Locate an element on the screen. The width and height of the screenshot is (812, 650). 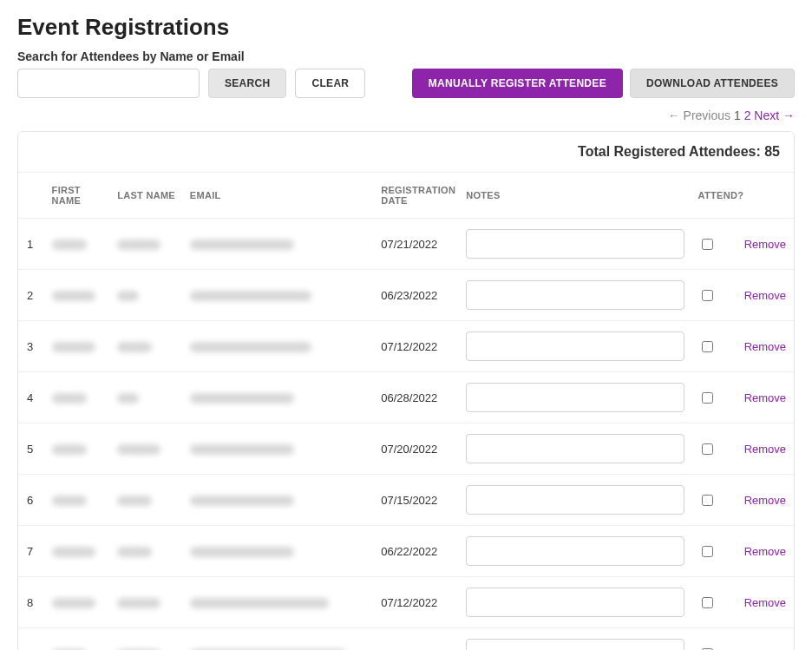
toolbar: SEARCH CLEAR MANUALLY REGISTER ATTENDEE … is located at coordinates (406, 83).